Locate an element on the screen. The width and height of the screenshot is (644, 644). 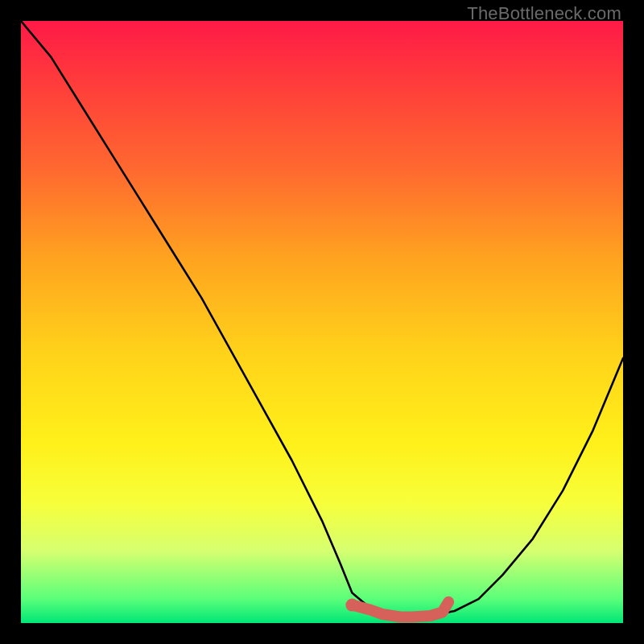
highlight-start-dot is located at coordinates (352, 605).